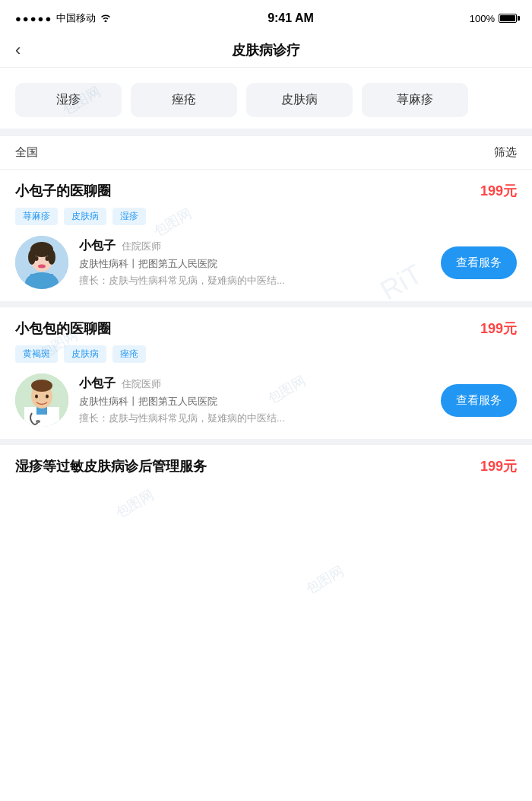 This screenshot has width=532, height=801. Describe the element at coordinates (266, 153) in the screenshot. I see `filter-bar: 全国 筛选` at that location.